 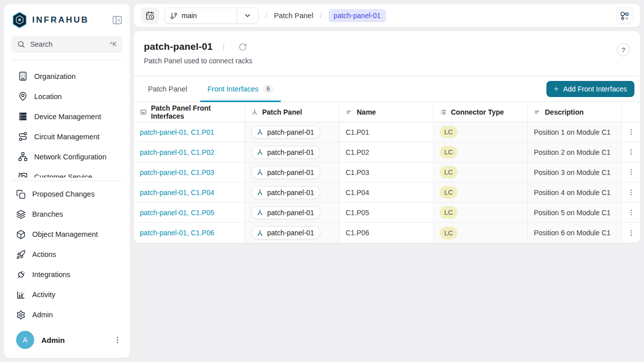 I want to click on front-interface-link: patch-panel-01, C1.P03, so click(x=189, y=172).